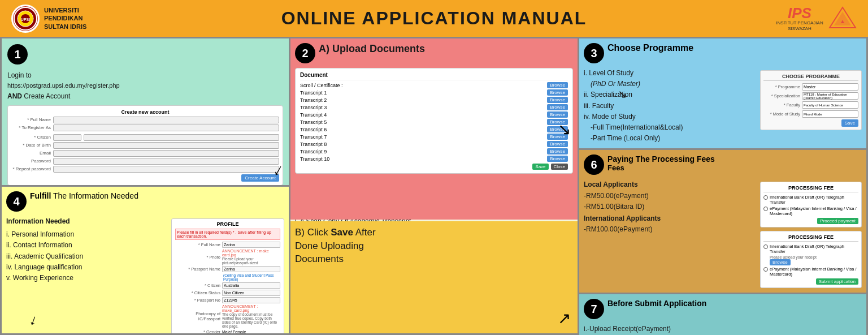 This screenshot has height=335, width=868. What do you see at coordinates (434, 126) in the screenshot?
I see `transcript-rows: Transcript 1BrowseTranscript 2BrowseTran…` at bounding box center [434, 126].